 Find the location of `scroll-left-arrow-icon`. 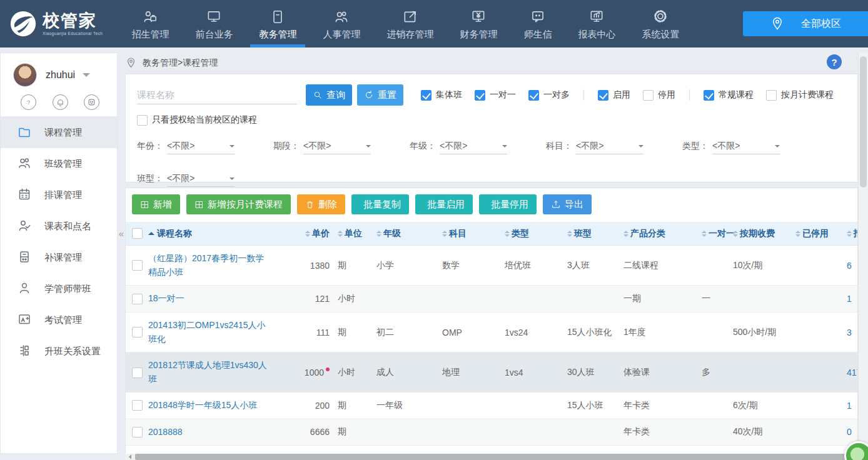

scroll-left-arrow-icon is located at coordinates (129, 457).